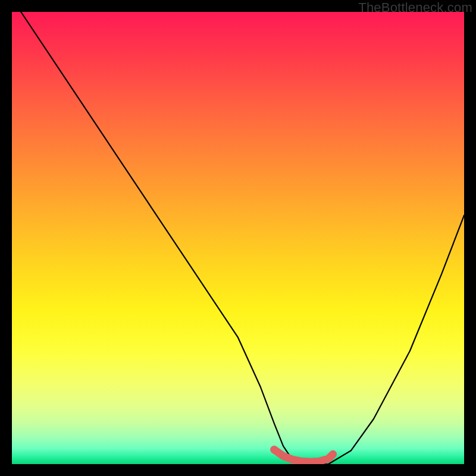 This screenshot has width=476, height=476. Describe the element at coordinates (415, 8) in the screenshot. I see `watermark-text: TheBottleneck.com` at that location.